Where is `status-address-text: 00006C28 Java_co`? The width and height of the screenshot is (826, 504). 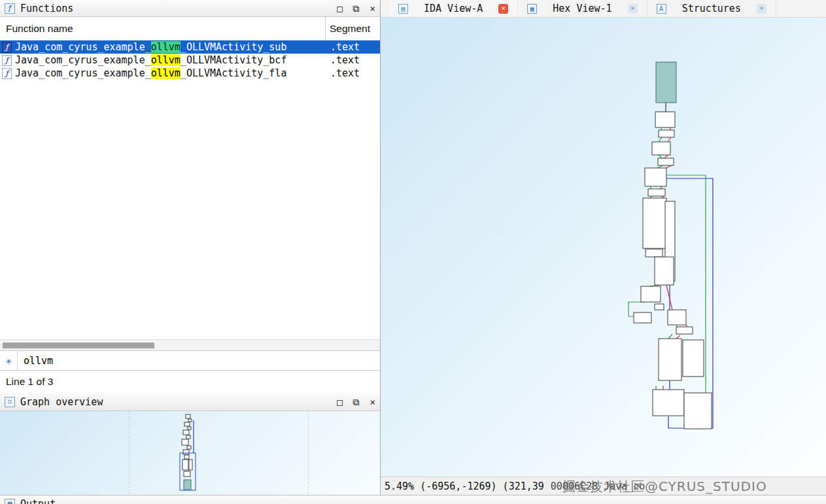 status-address-text: 00006C28 Java_co is located at coordinates (598, 486).